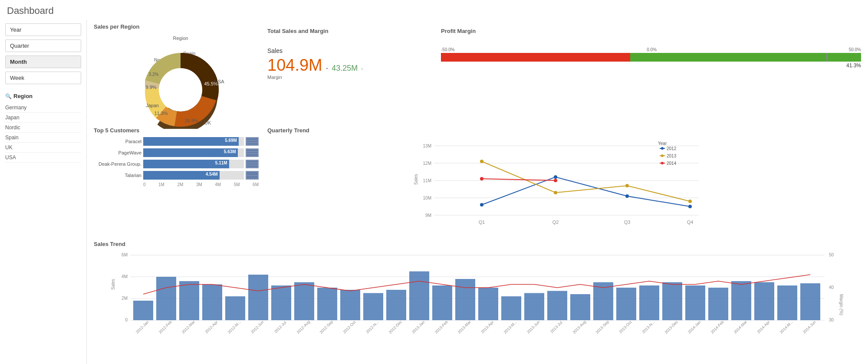 Image resolution: width=868 pixels, height=364 pixels. What do you see at coordinates (427, 180) in the screenshot?
I see `svg-text: 11M` at bounding box center [427, 180].